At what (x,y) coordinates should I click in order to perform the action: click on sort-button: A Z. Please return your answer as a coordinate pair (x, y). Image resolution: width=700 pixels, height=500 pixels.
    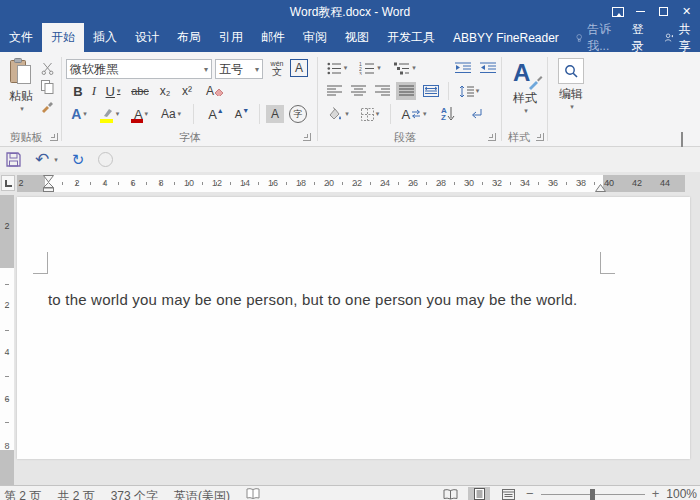
    Looking at the image, I should click on (448, 114).